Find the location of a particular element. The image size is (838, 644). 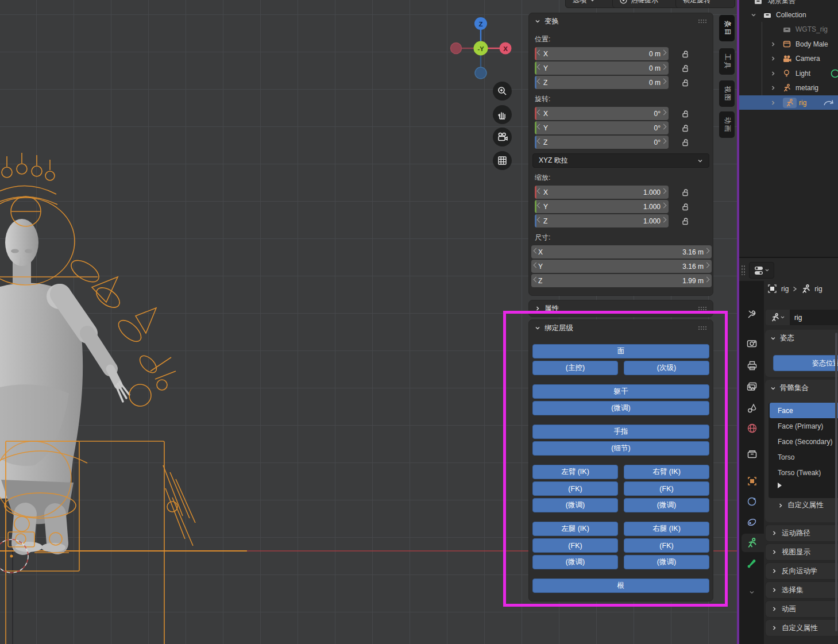

region-grip-icon is located at coordinates (743, 270).